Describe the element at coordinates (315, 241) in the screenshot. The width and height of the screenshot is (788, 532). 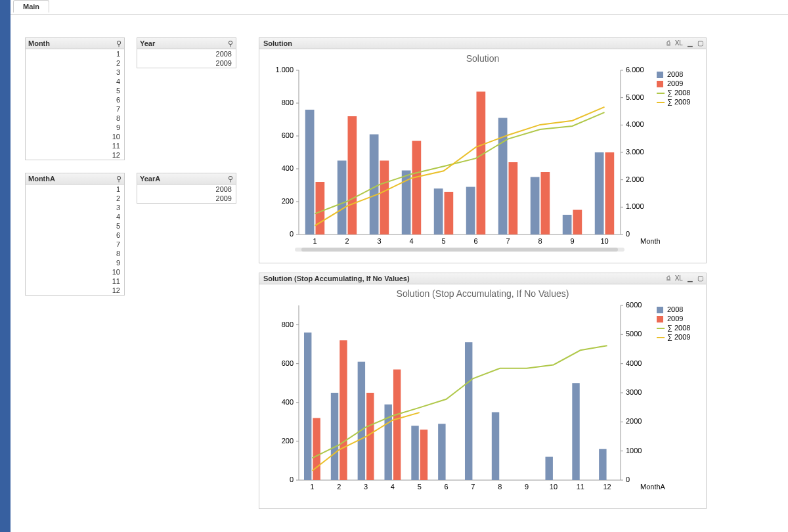
I see `svg-text: 1` at that location.